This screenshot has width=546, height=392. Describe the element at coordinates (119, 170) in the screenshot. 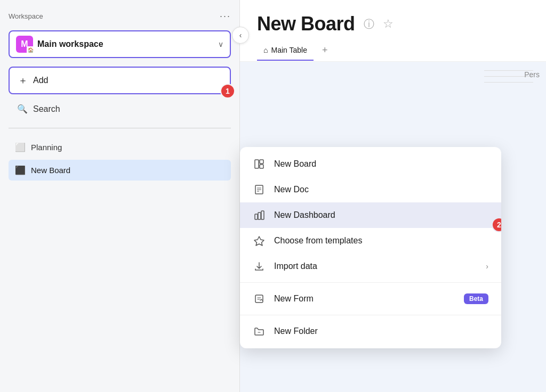

I see `sidebar-item-newboard: ⬛ New Board` at that location.